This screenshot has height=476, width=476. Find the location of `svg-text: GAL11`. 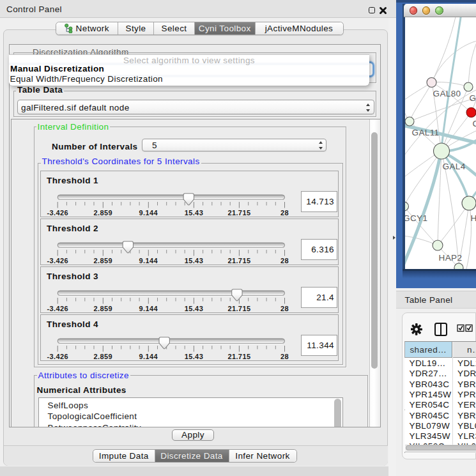

svg-text: GAL11 is located at coordinates (426, 133).